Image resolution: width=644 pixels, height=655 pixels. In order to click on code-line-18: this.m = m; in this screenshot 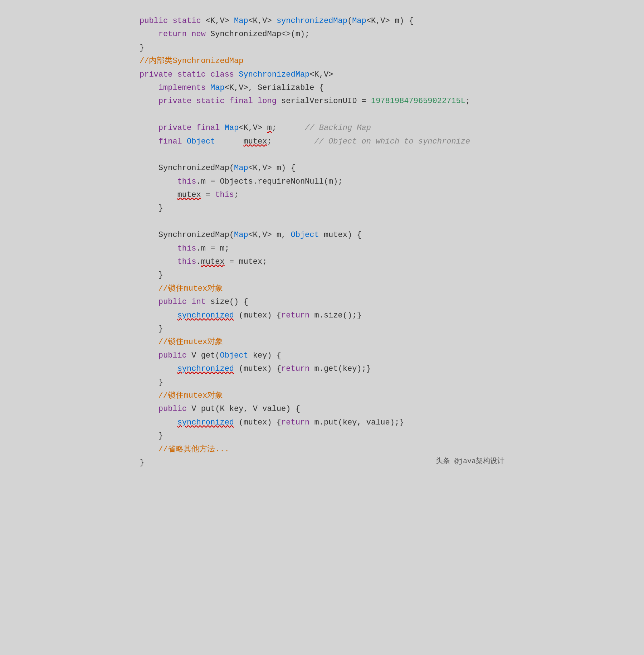, I will do `click(322, 248)`.